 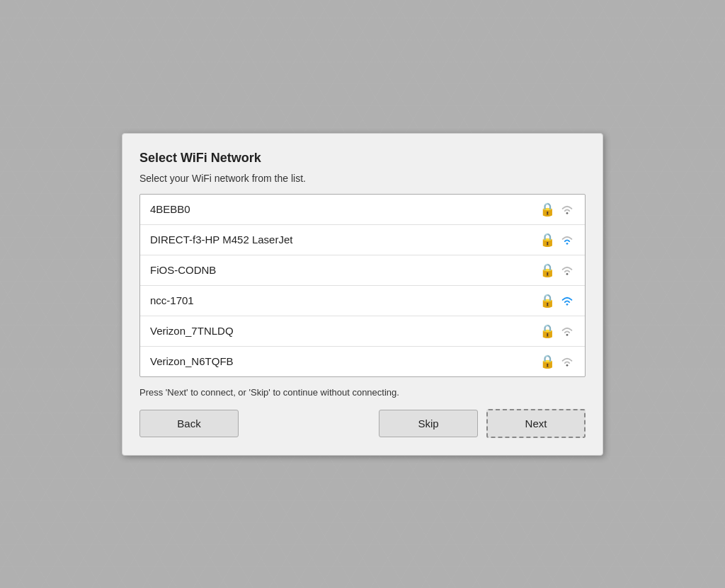 I want to click on skip-button: Skip, so click(x=428, y=423).